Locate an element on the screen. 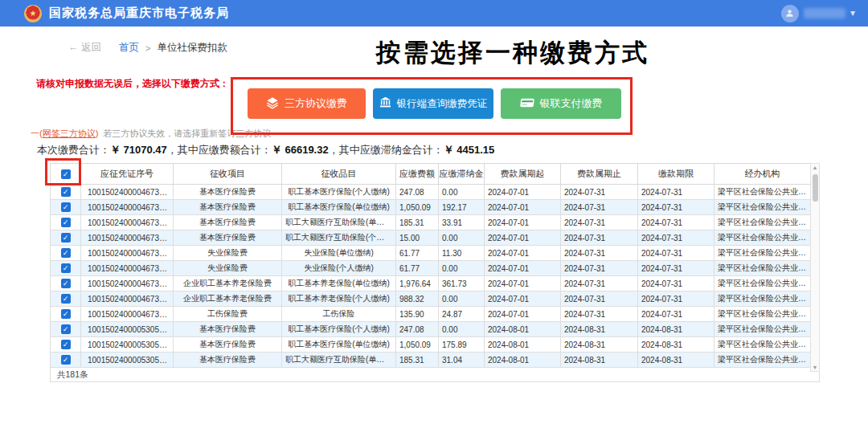 This screenshot has height=428, width=868. back-button: ← 返回 is located at coordinates (85, 48).